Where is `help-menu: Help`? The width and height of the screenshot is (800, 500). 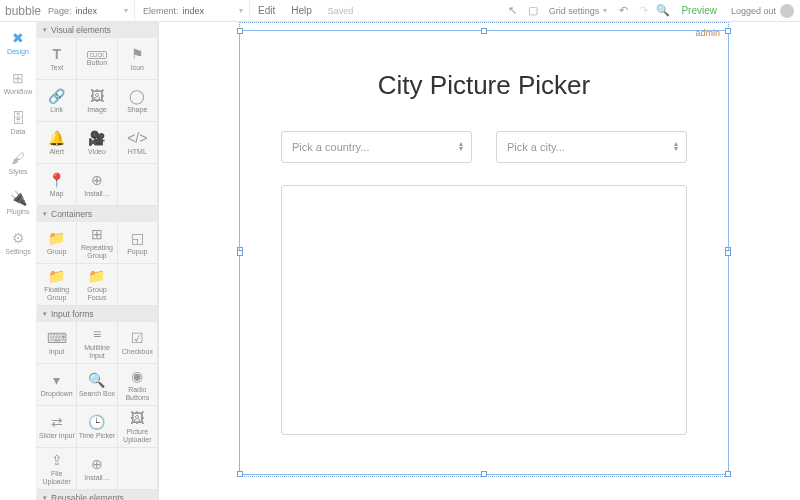 help-menu: Help is located at coordinates (302, 10).